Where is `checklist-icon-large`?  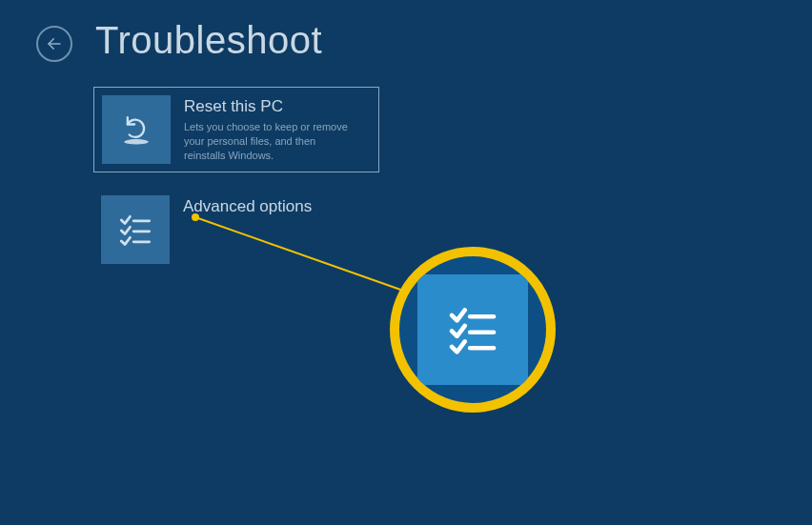
checklist-icon-large is located at coordinates (473, 330).